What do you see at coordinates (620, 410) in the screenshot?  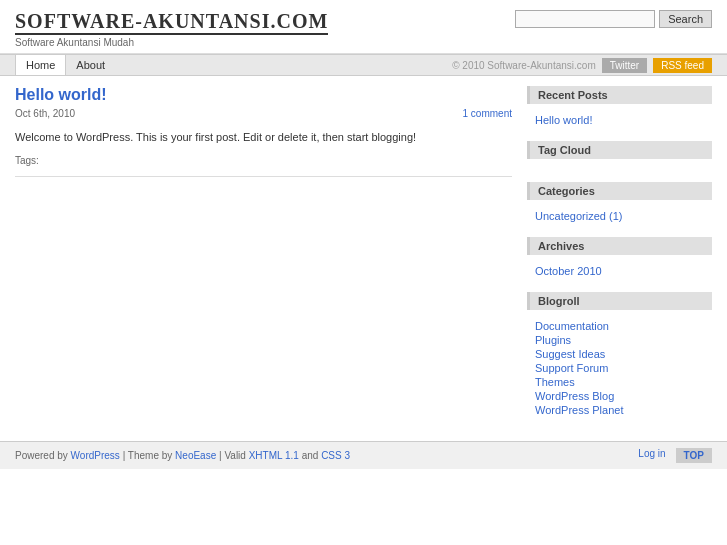 I see `blogroll-link-wp-planet: WordPress Planet` at bounding box center [620, 410].